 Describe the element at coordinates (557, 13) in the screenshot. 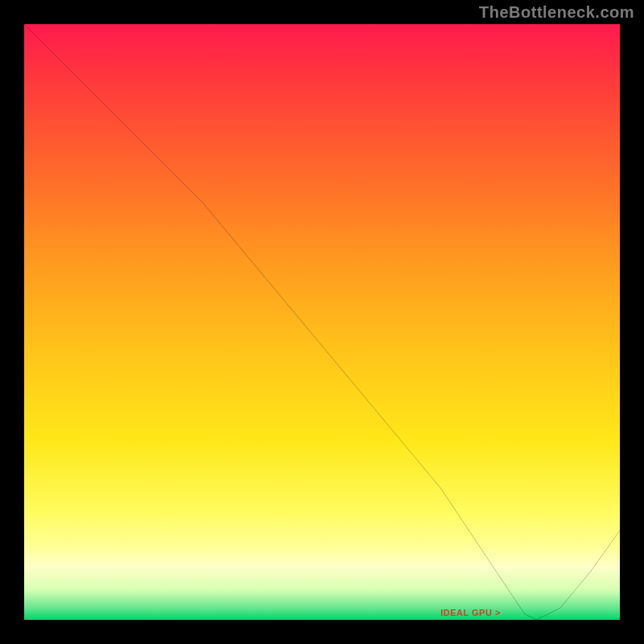

I see `attribution-text: TheBottleneck.com` at that location.